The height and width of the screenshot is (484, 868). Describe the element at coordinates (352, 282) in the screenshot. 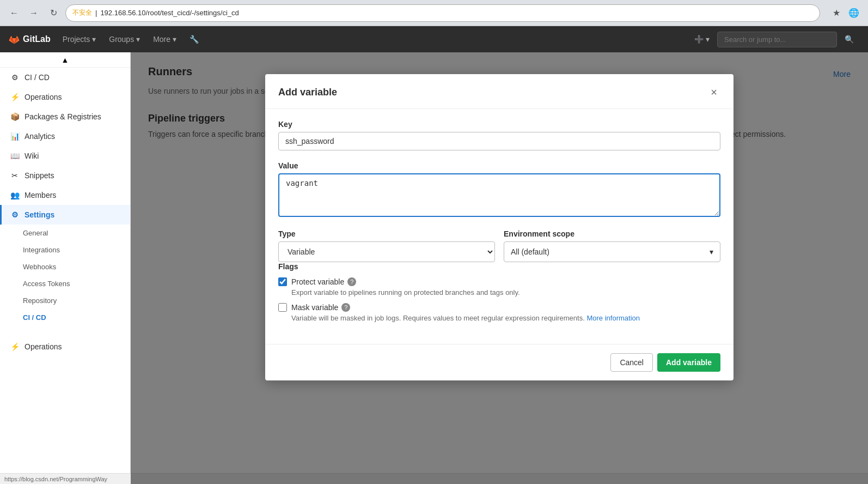

I see `protect-help-icon: ?` at that location.